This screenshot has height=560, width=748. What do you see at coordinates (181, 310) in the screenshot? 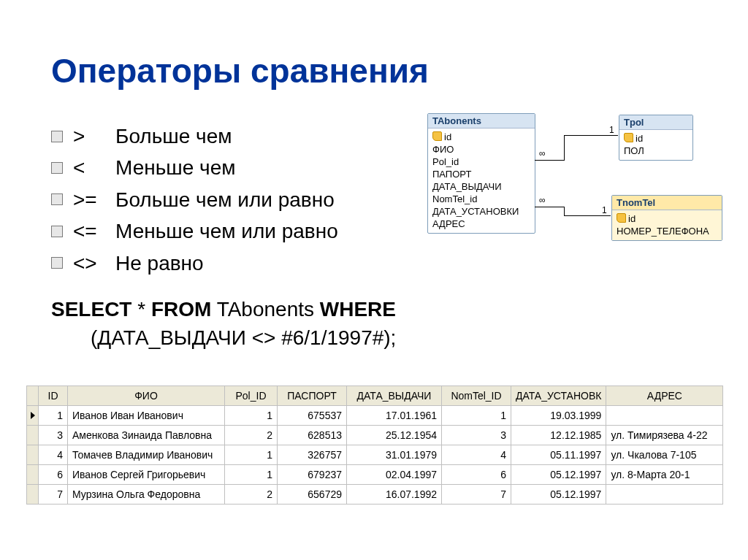
I see `sql-keyword-from: FROM` at bounding box center [181, 310].